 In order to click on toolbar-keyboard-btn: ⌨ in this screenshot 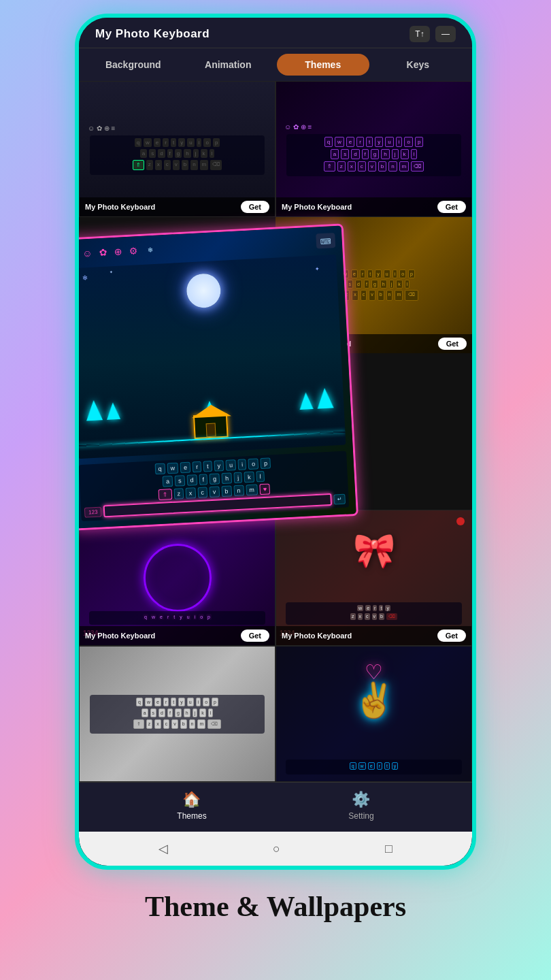, I will do `click(325, 241)`.